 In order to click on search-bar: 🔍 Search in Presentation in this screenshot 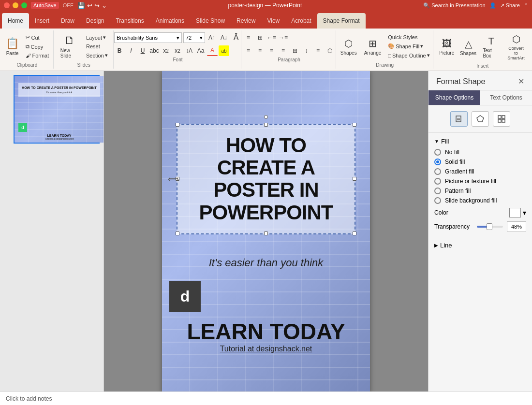, I will do `click(454, 6)`.